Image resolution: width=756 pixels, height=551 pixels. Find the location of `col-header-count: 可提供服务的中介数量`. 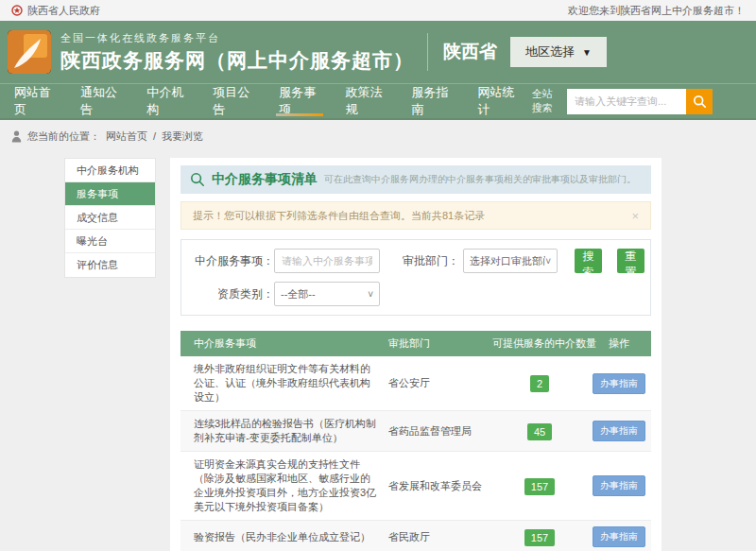

col-header-count: 可提供服务的中介数量 is located at coordinates (540, 344).